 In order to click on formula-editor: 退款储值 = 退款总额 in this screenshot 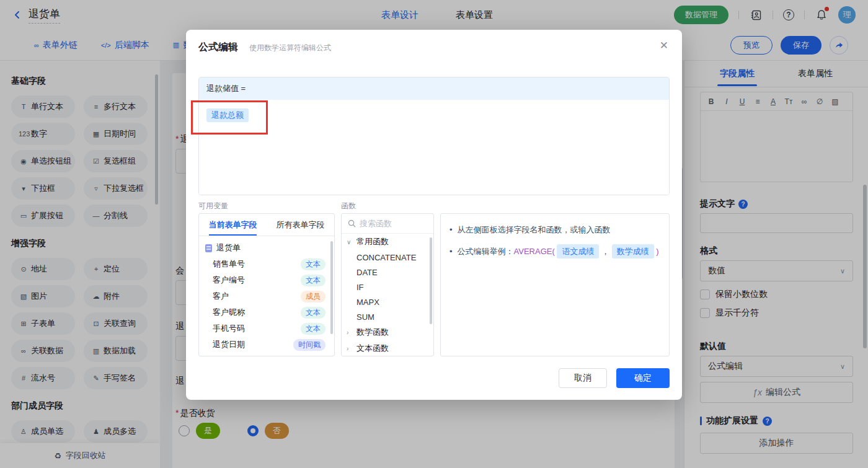, I will do `click(434, 136)`.